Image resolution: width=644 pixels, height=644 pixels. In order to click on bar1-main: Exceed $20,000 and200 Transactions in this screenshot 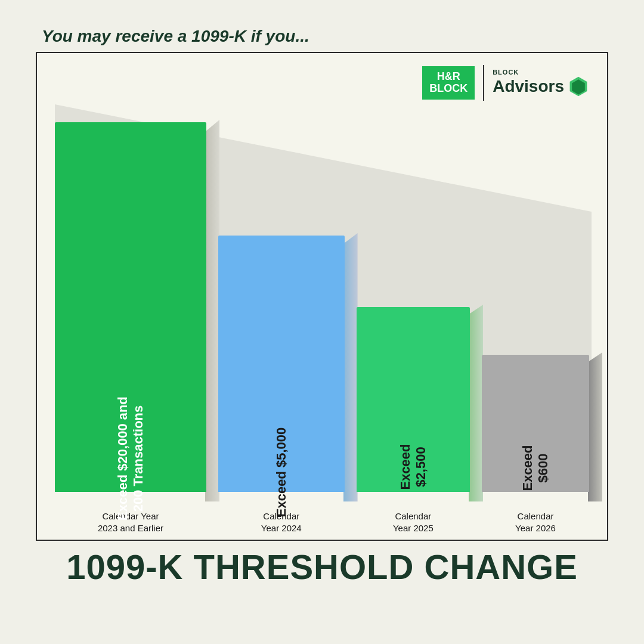, I will do `click(131, 307)`.